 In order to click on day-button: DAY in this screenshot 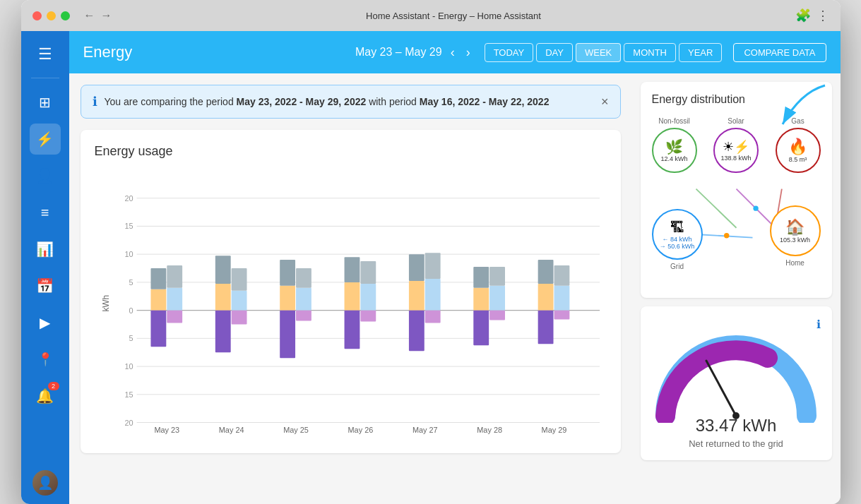, I will do `click(554, 52)`.